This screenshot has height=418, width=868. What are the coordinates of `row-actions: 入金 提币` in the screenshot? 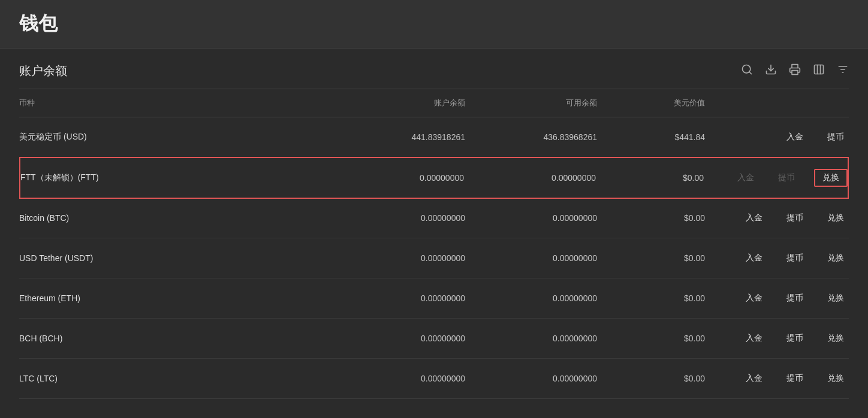 It's located at (777, 137).